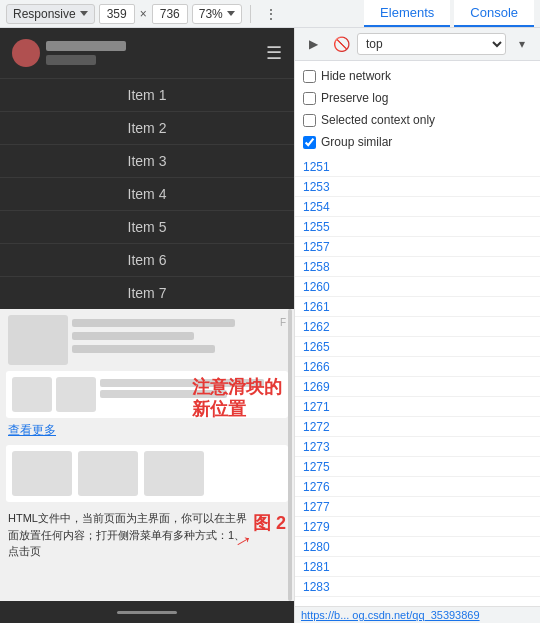 This screenshot has height=623, width=540. What do you see at coordinates (432, 44) in the screenshot?
I see `context-select: top` at bounding box center [432, 44].